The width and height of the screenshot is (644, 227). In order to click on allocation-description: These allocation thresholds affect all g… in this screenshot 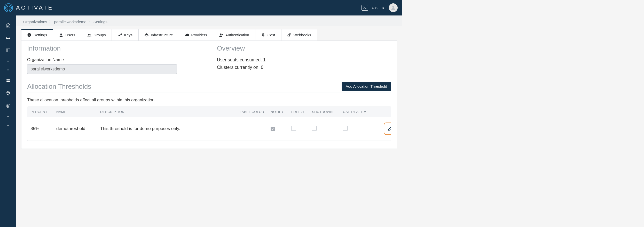, I will do `click(209, 100)`.